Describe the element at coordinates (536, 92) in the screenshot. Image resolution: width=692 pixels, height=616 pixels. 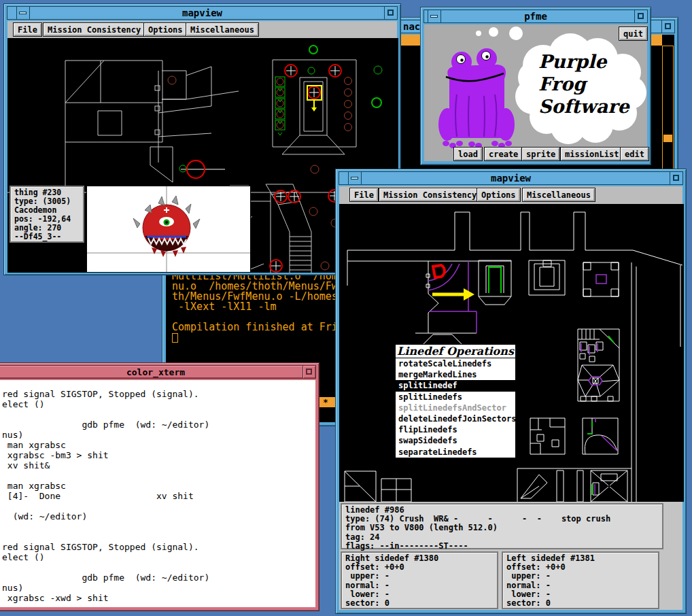
I see `pfme-body: Purple Frog Software quit load create sp…` at that location.